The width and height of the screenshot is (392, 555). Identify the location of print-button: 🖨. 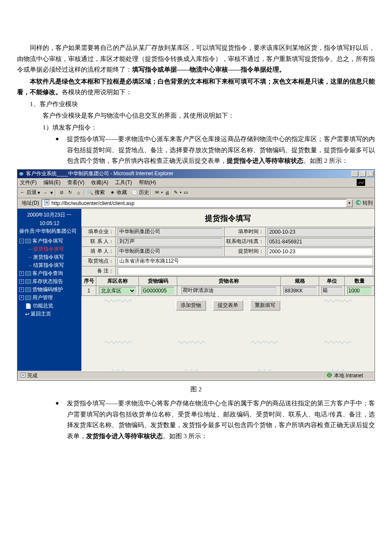
(167, 193).